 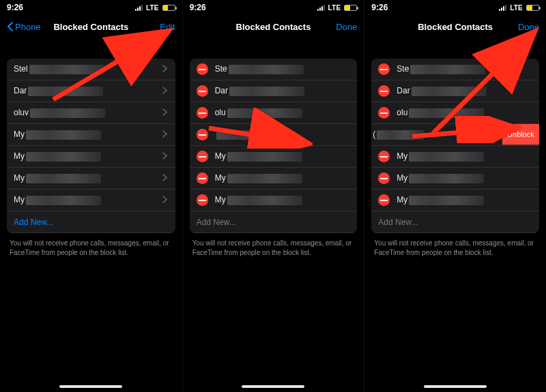 What do you see at coordinates (167, 27) in the screenshot?
I see `edit-button: Edit` at bounding box center [167, 27].